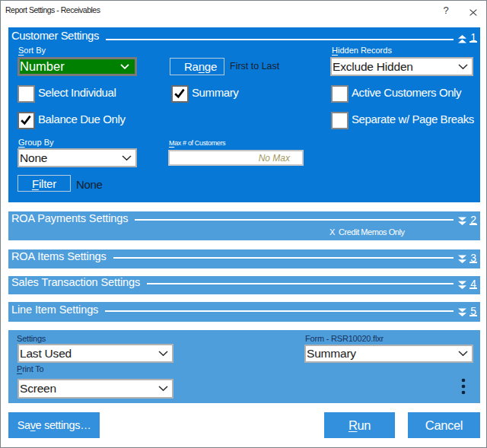  What do you see at coordinates (197, 67) in the screenshot?
I see `range-button: Range` at bounding box center [197, 67].